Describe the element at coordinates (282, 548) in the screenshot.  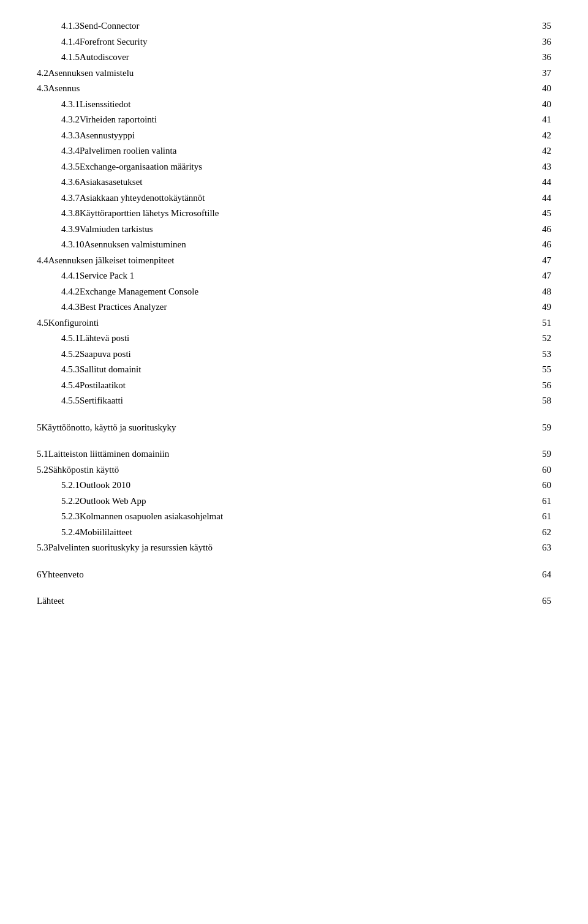
I see `entry-left: 5.3 Palvelinten suorituskyky ja resurssi…` at that location.